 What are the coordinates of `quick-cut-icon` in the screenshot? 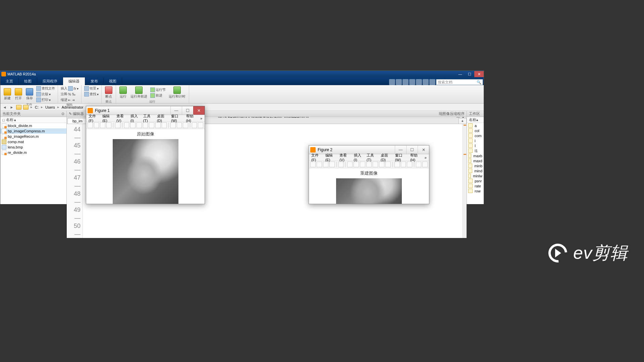 It's located at (392, 82).